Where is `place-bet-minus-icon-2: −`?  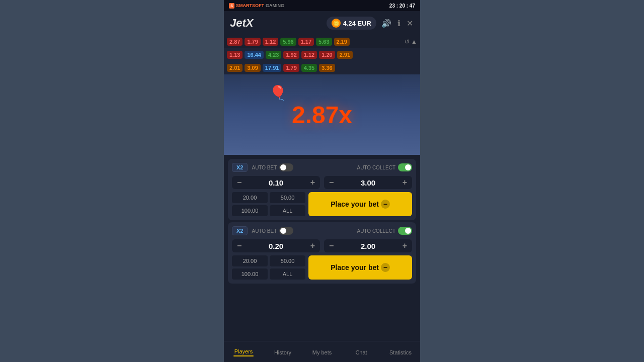 place-bet-minus-icon-2: − is located at coordinates (385, 267).